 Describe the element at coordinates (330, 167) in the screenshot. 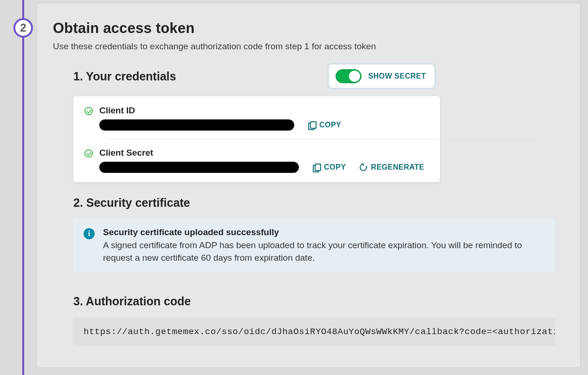

I see `copy-client-secret-button: COPY` at that location.